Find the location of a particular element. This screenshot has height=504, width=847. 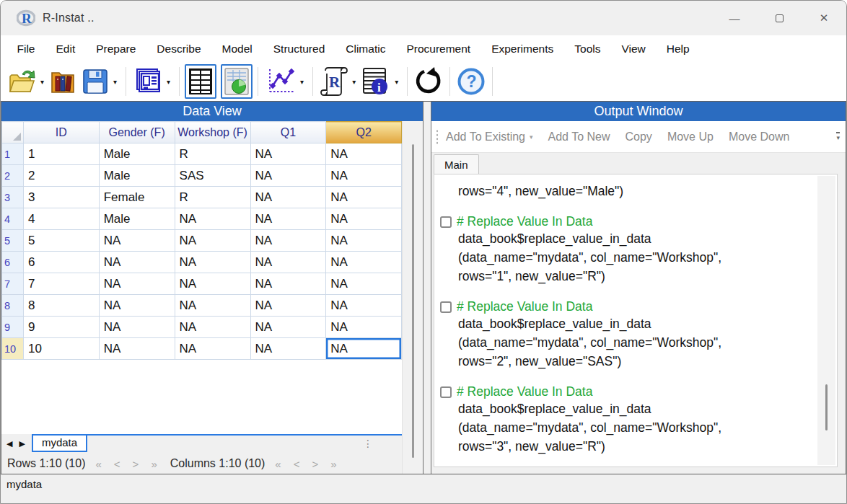

cell-r7-workshop-f: NA is located at coordinates (212, 284).